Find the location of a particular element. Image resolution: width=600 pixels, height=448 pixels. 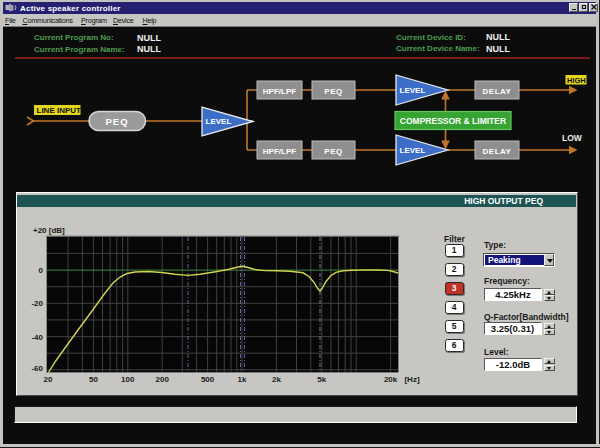

svg-text: LINE INPUT is located at coordinates (60, 110).